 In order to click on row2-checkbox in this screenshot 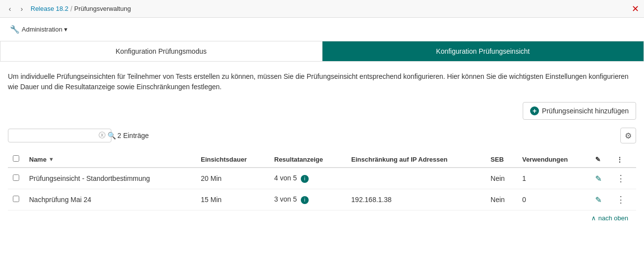, I will do `click(16, 199)`.